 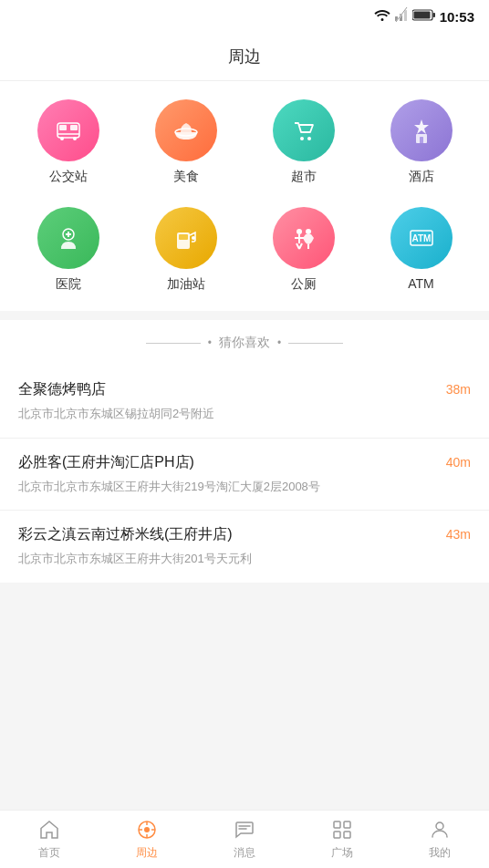 I want to click on wifi-icon, so click(x=382, y=16).